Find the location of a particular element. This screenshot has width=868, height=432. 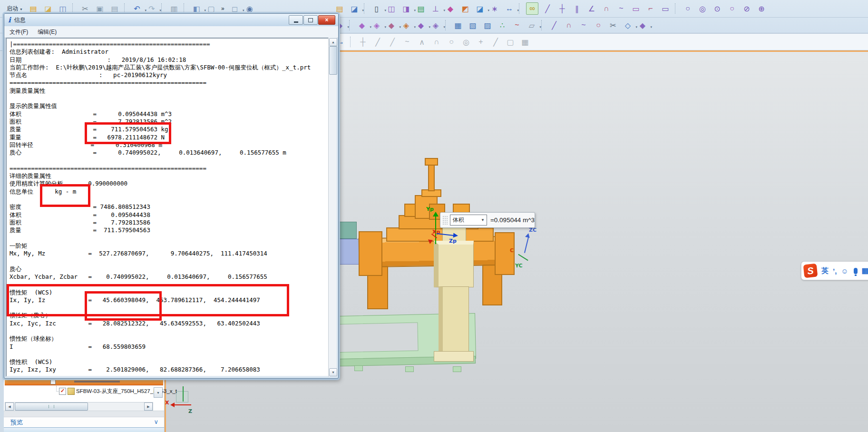

pan-icon: ┼ is located at coordinates (363, 42).